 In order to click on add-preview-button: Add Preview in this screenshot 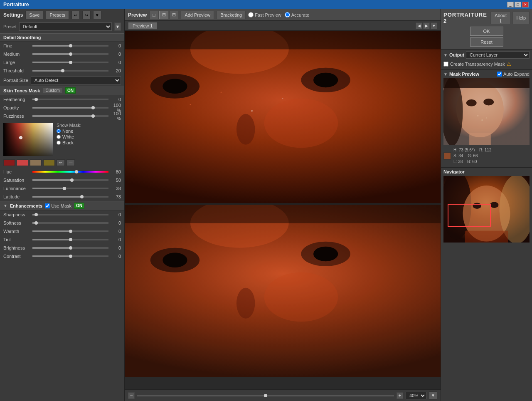, I will do `click(197, 15)`.